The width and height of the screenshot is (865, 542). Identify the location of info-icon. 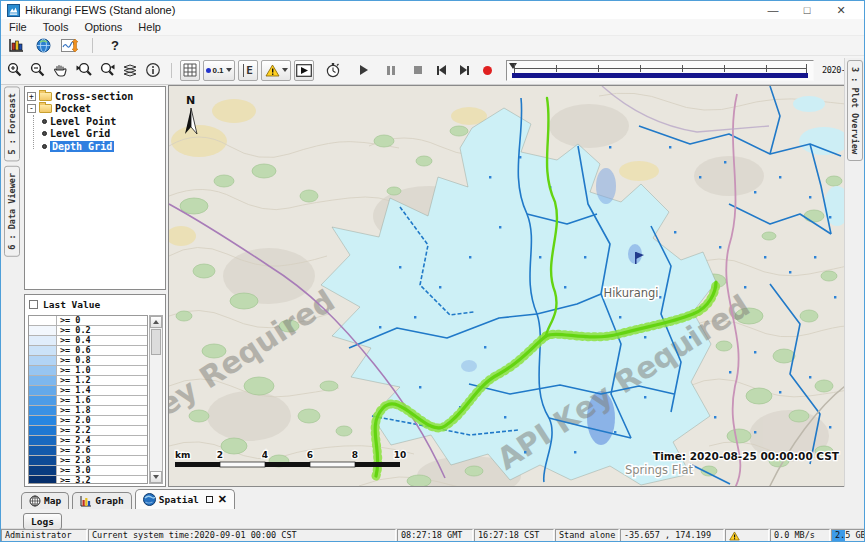
(153, 70).